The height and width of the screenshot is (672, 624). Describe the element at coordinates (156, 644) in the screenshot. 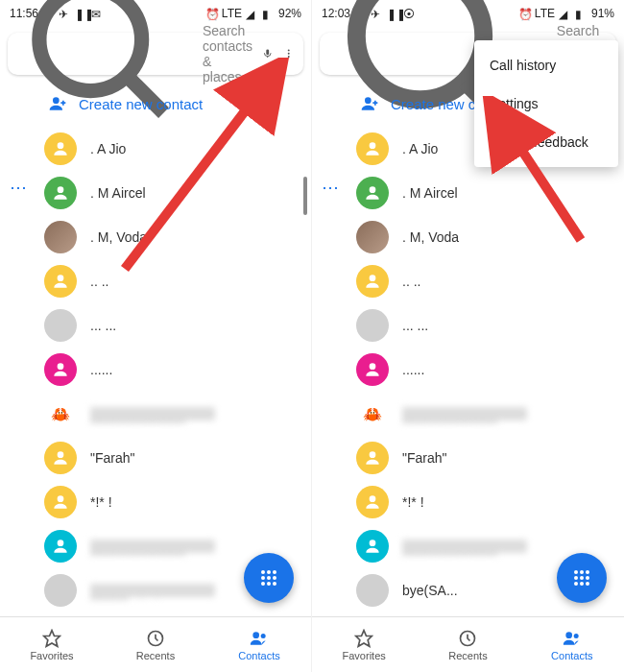

I see `bottom-nav: Favorites Recents Contacts` at that location.